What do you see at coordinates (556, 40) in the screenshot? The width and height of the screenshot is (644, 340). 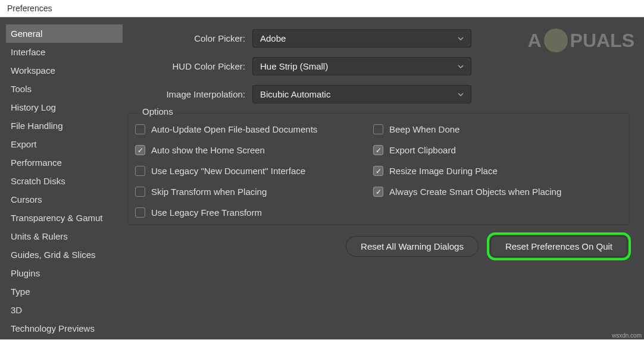 I see `watermark-icon` at bounding box center [556, 40].